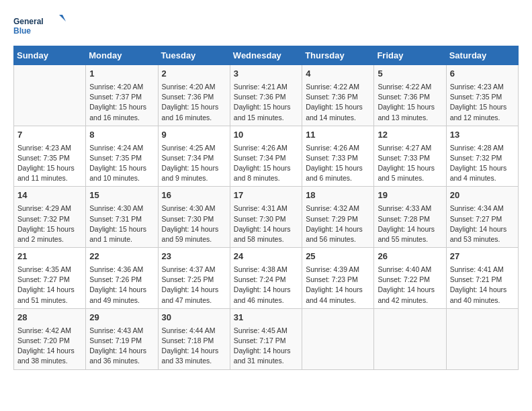  Describe the element at coordinates (266, 278) in the screenshot. I see `calendar-week-row: 21Sunrise: 4:35 AMSunset: 7:27 PMDayligh…` at that location.